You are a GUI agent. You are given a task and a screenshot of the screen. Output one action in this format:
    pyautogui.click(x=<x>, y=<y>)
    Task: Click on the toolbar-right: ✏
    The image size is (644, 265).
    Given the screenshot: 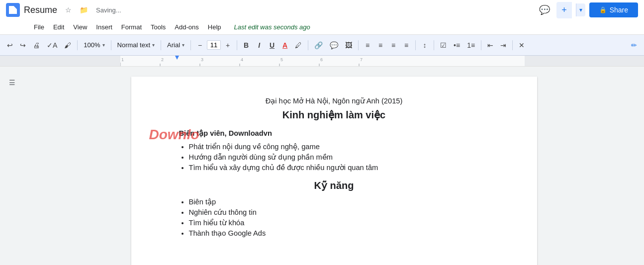 What is the action you would take?
    pyautogui.click(x=634, y=45)
    